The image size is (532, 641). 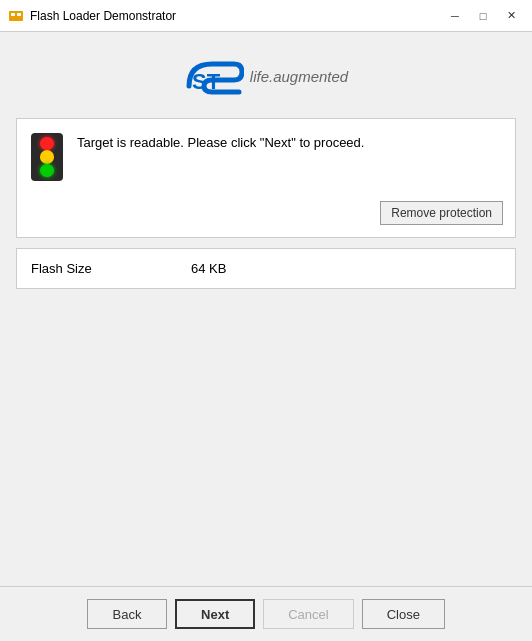 What do you see at coordinates (483, 16) in the screenshot?
I see `maximize-button: □` at bounding box center [483, 16].